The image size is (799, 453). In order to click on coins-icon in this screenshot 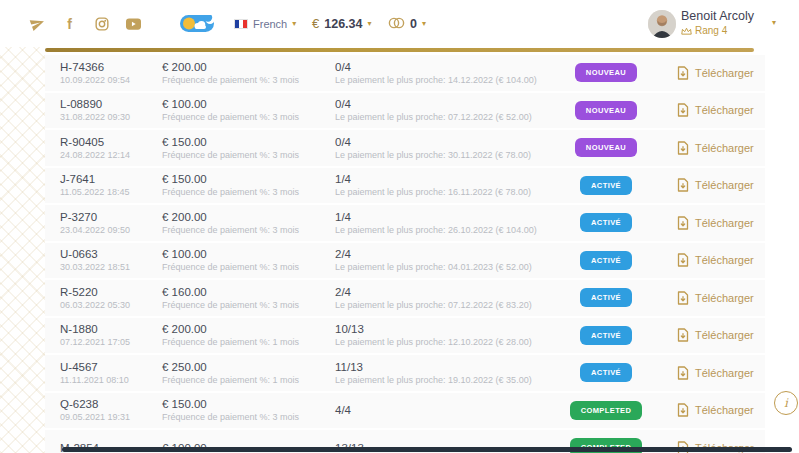, I will do `click(396, 24)`.